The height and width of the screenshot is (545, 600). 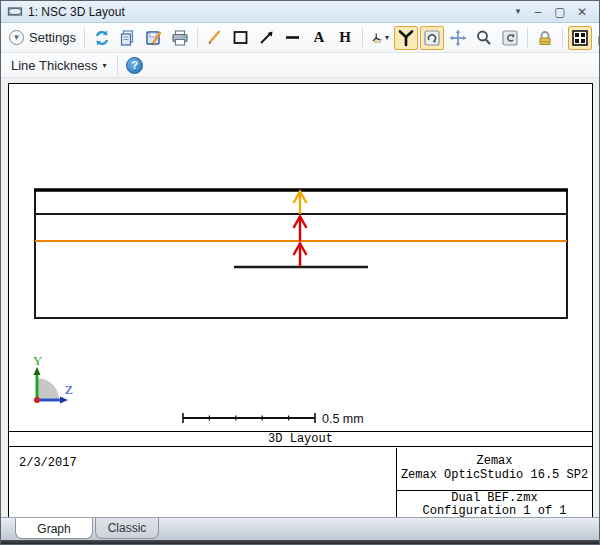 I want to click on axis-y-label: Y, so click(x=38, y=360).